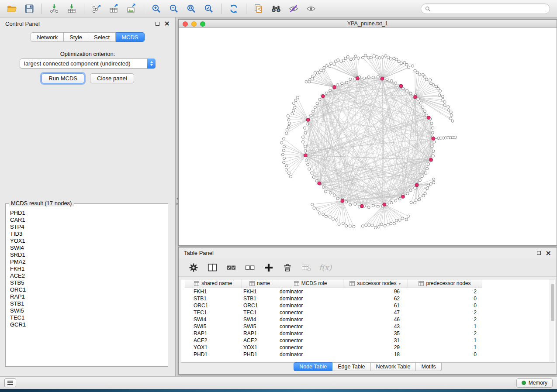 This screenshot has height=392, width=557. Describe the element at coordinates (234, 9) in the screenshot. I see `refresh-icon` at that location.